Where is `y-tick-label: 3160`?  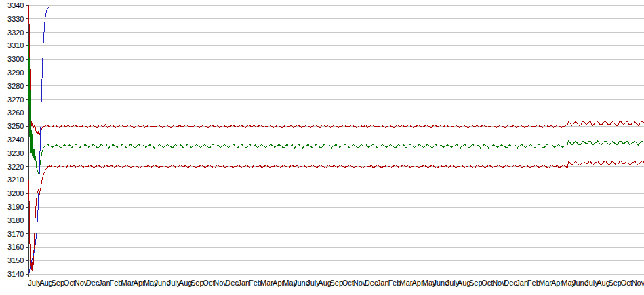
y-tick-label: 3160 is located at coordinates (16, 247).